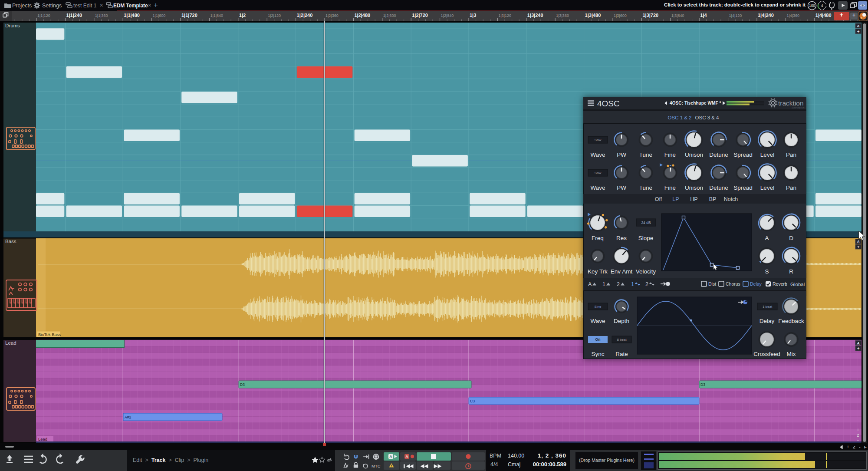 This screenshot has height=471, width=868. I want to click on svg-text: Level, so click(767, 155).